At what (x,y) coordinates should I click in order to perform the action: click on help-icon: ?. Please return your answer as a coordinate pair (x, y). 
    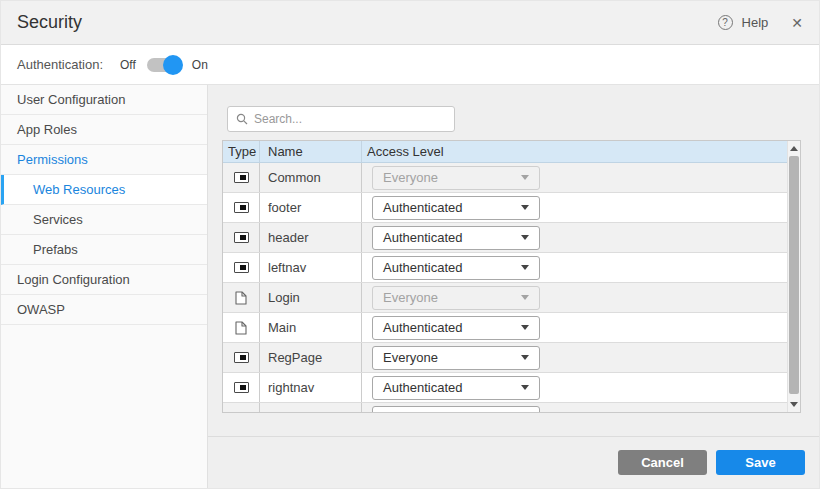
    Looking at the image, I should click on (726, 22).